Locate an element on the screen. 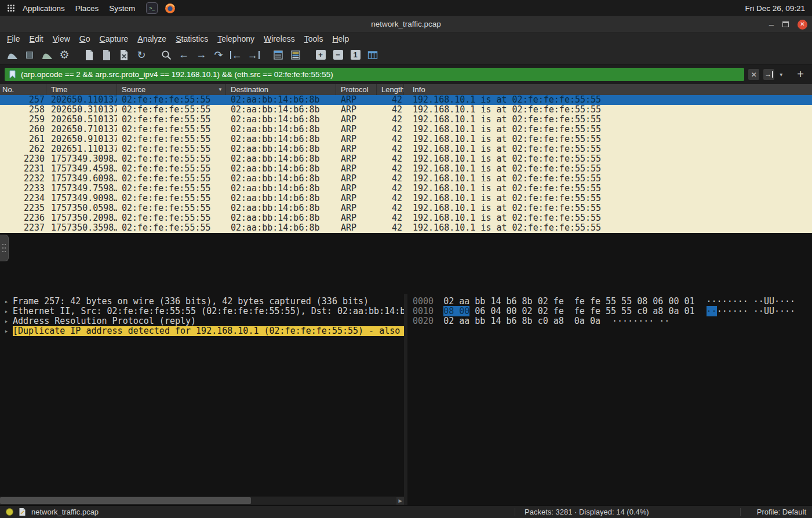 This screenshot has height=518, width=812. menu-item: Edit is located at coordinates (37, 39).